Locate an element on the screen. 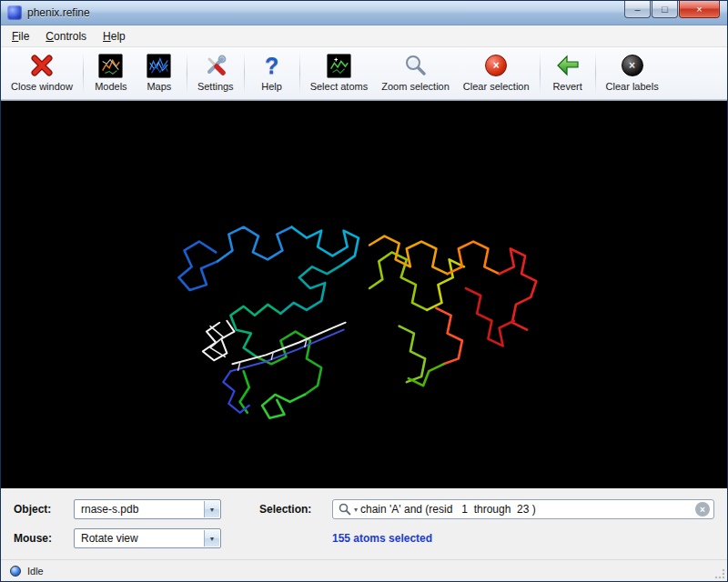  selection-clear-icon: × is located at coordinates (703, 509).